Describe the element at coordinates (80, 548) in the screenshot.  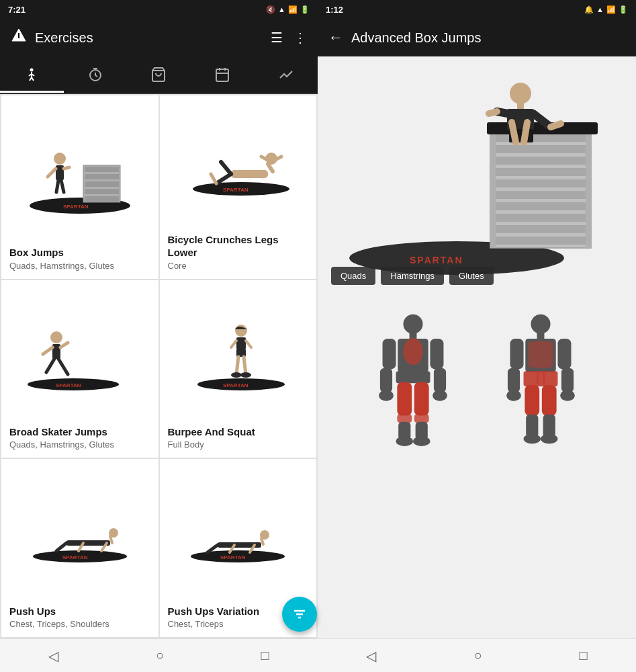
I see `exercise-card-pushup1: SPARTAN Push Ups Chest, Triceps, Shoulde…` at that location.